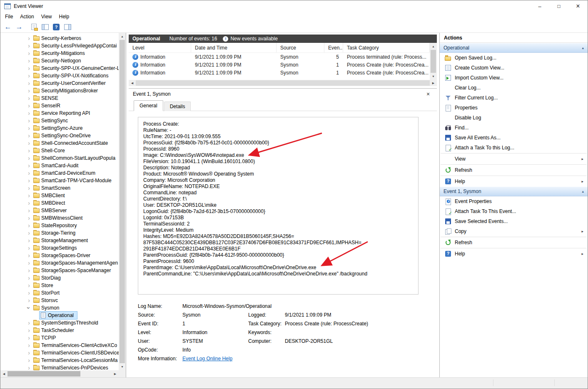 This screenshot has width=588, height=389. What do you see at coordinates (301, 359) in the screenshot?
I see `online-help-link: Event Log Online Help` at bounding box center [301, 359].